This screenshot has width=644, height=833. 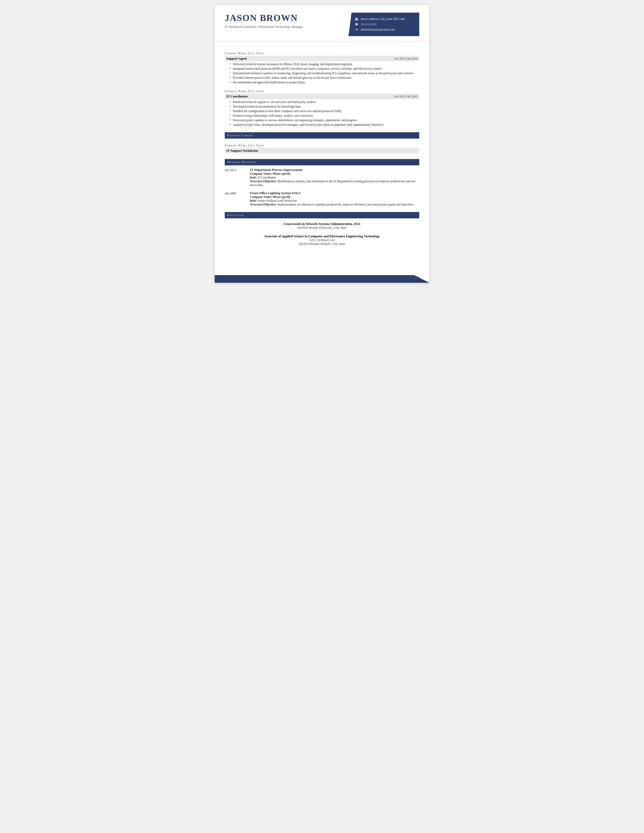 I want to click on company-header-1: Company Name, City, State, so click(x=322, y=53).